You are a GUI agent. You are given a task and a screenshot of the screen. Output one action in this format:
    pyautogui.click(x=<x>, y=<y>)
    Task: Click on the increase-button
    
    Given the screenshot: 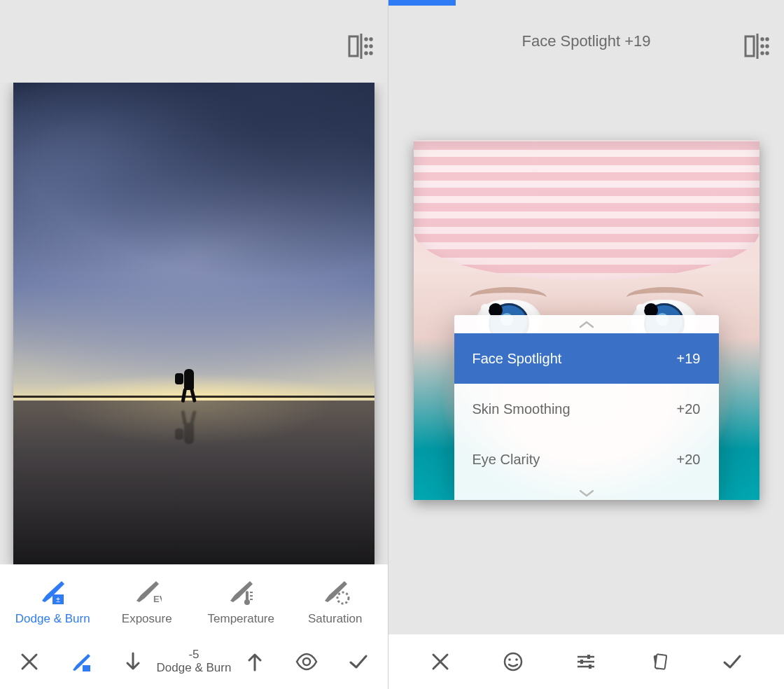 What is the action you would take?
    pyautogui.click(x=255, y=662)
    